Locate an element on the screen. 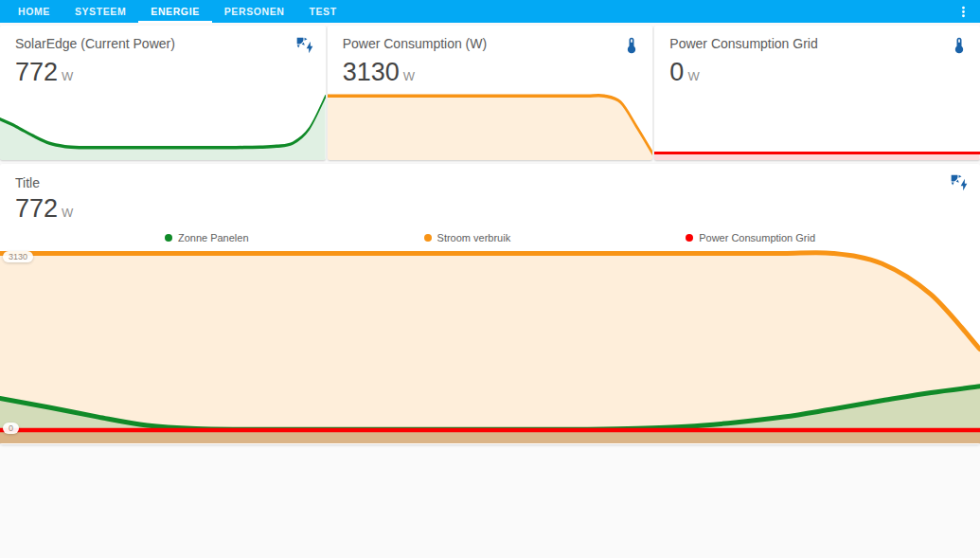 This screenshot has height=558, width=980. chart-legend: Zonne PanelenStroom verbruikPower Consum… is located at coordinates (490, 238).